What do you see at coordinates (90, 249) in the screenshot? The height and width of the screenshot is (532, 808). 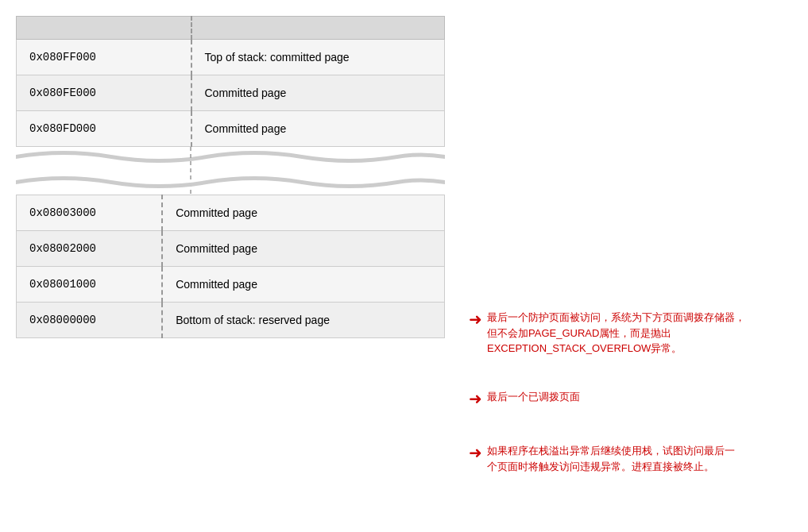 I see `address-cell: 0x08002000` at bounding box center [90, 249].